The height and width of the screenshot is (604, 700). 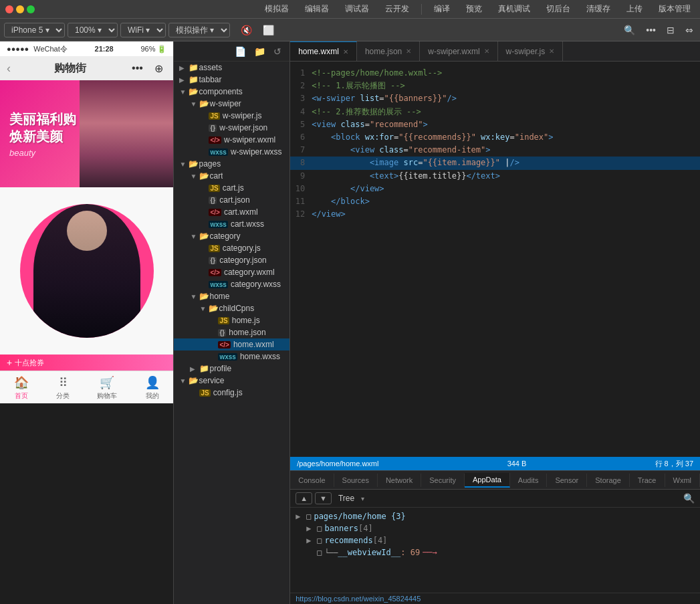 What do you see at coordinates (213, 128) in the screenshot?
I see `json-icon: {}` at bounding box center [213, 128].